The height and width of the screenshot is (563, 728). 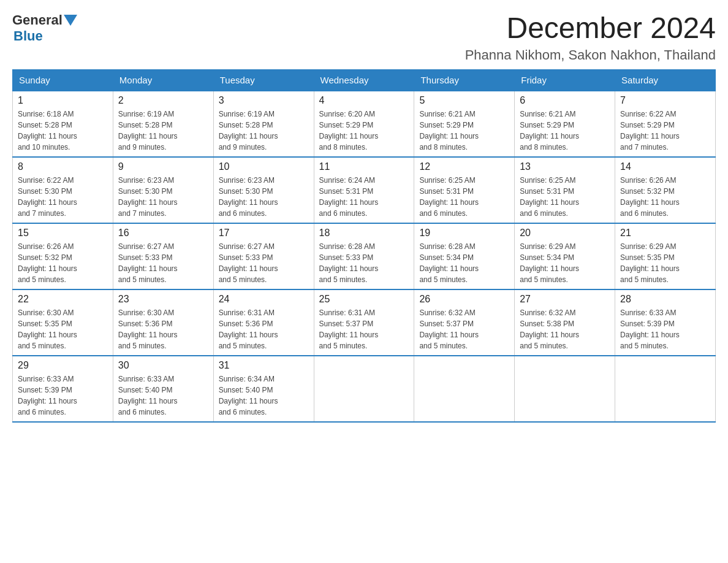 What do you see at coordinates (665, 256) in the screenshot?
I see `calendar-cell: 21 Sunrise: 6:29 AM Sunset: 5:35 PM Dayl…` at bounding box center [665, 256].